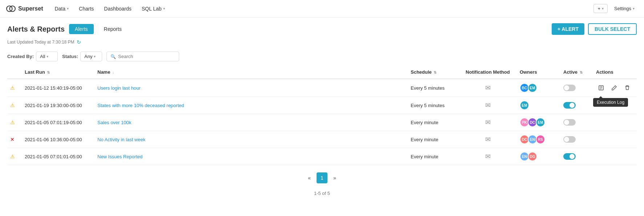 Image resolution: width=644 pixels, height=216 pixels. I want to click on owners-cell: BCEM, so click(539, 88).